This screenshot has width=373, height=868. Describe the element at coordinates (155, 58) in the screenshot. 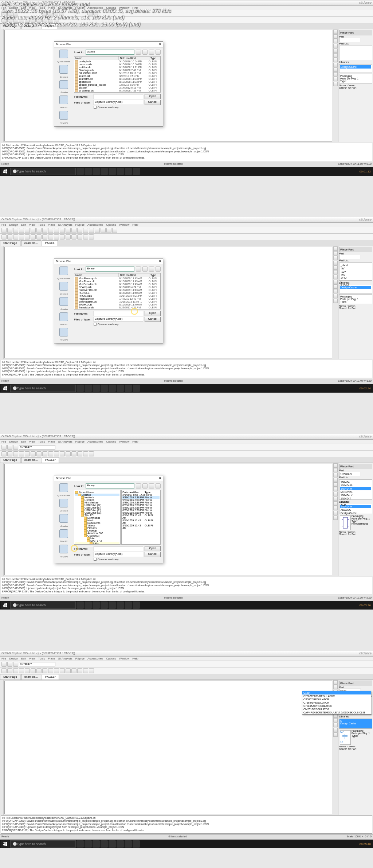

I see `col-type: Type` at that location.